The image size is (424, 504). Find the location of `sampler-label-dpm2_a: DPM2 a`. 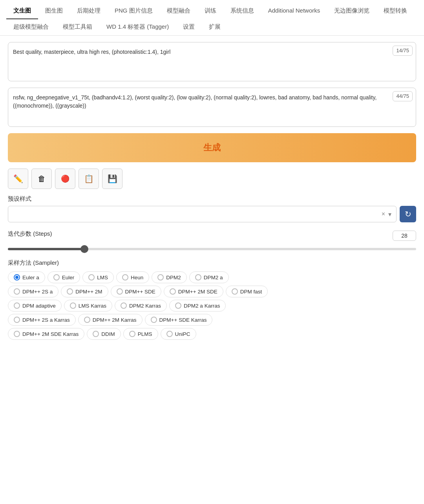

sampler-label-dpm2_a: DPM2 a is located at coordinates (214, 277).